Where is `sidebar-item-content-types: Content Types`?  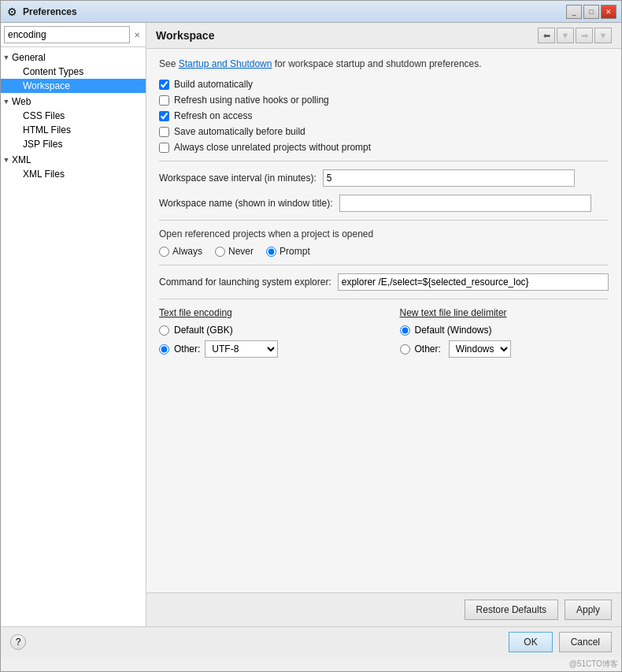
sidebar-item-content-types: Content Types is located at coordinates (73, 72).